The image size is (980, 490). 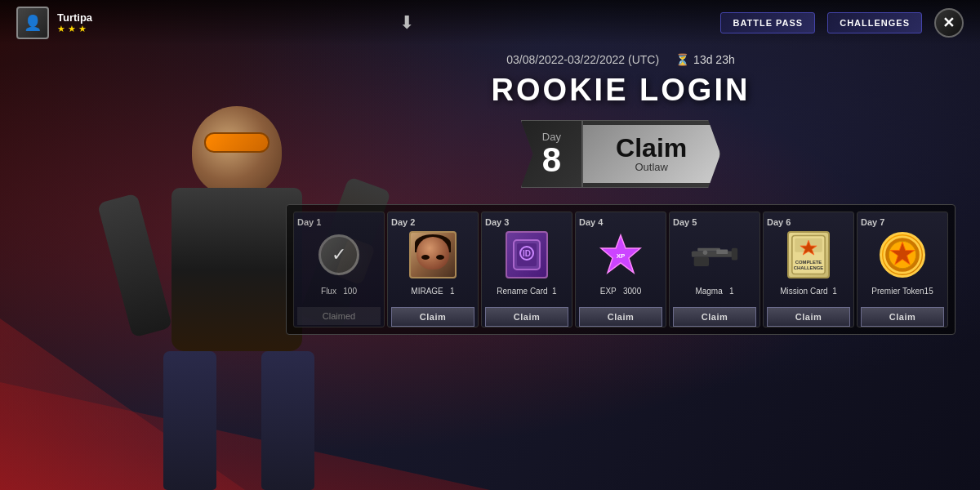 I want to click on day-card-3-label: Day 3, so click(x=497, y=222).